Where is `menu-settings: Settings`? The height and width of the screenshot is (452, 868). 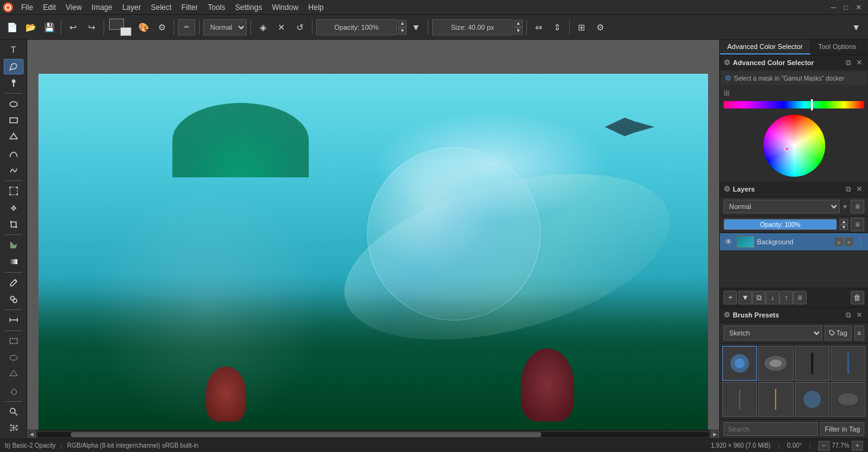 menu-settings: Settings is located at coordinates (248, 7).